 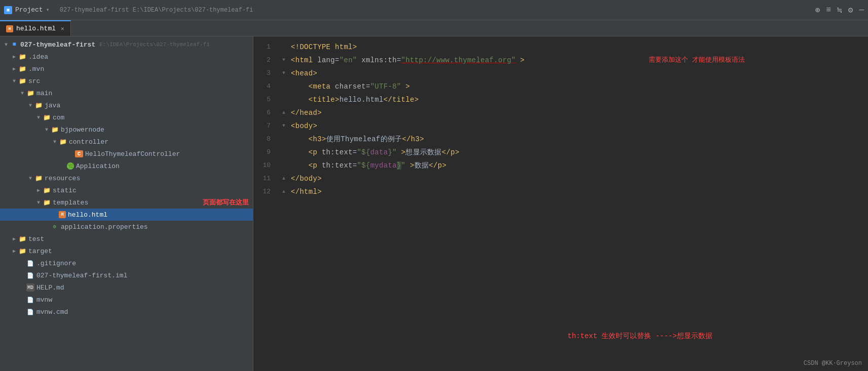 I want to click on tree-item-java: ▼ 📁 java, so click(x=127, y=105).